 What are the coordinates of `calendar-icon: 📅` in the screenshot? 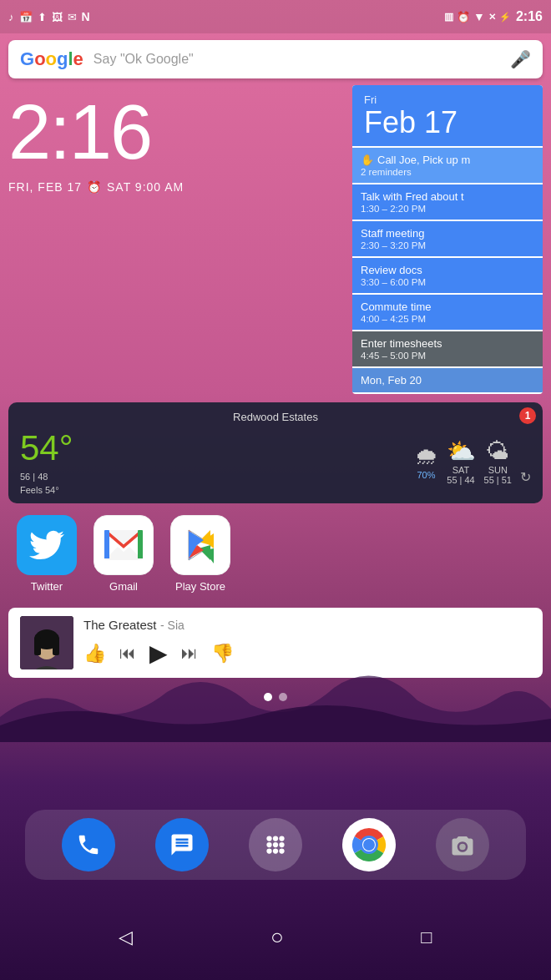 It's located at (26, 17).